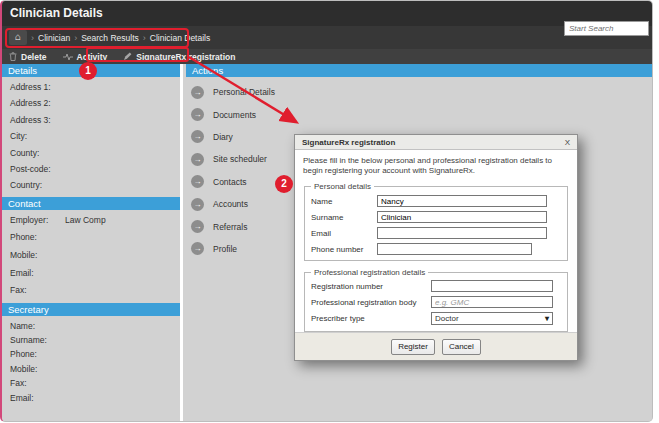  Describe the element at coordinates (436, 302) in the screenshot. I see `registration-body-row: Professional registration body` at that location.